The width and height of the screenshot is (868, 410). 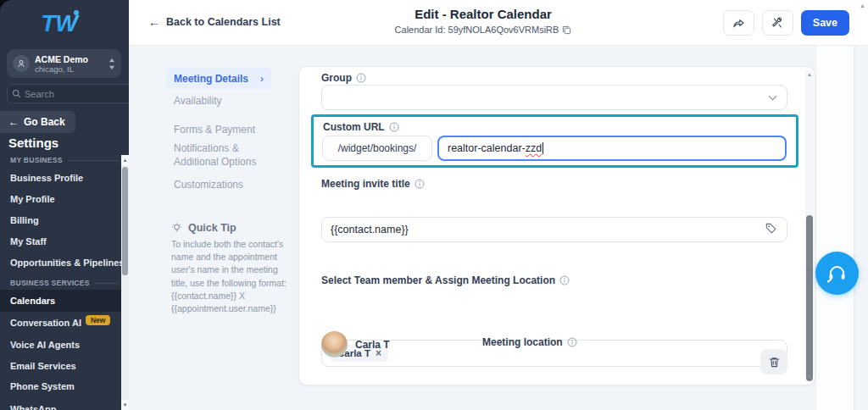 What do you see at coordinates (334, 344) in the screenshot?
I see `member-avatar` at bounding box center [334, 344].